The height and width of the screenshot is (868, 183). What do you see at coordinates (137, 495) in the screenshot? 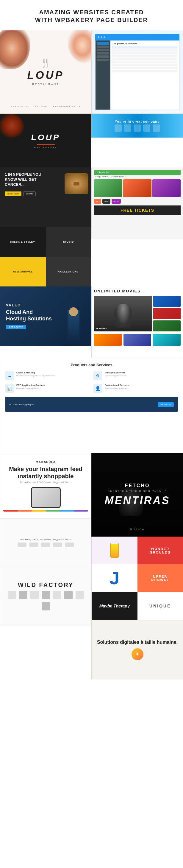
I see `mentiras-site: FETCHO NUESTRO ÚNICO DISCO PARA LA MENTI…` at bounding box center [137, 495].